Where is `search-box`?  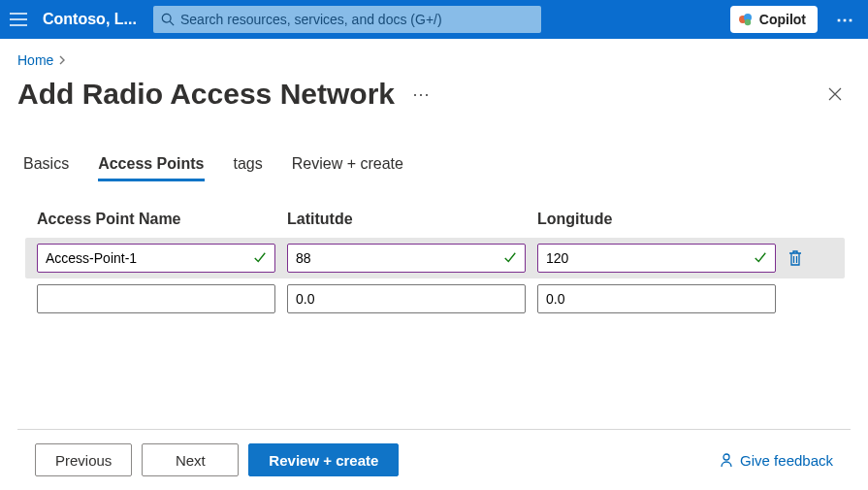 search-box is located at coordinates (347, 19).